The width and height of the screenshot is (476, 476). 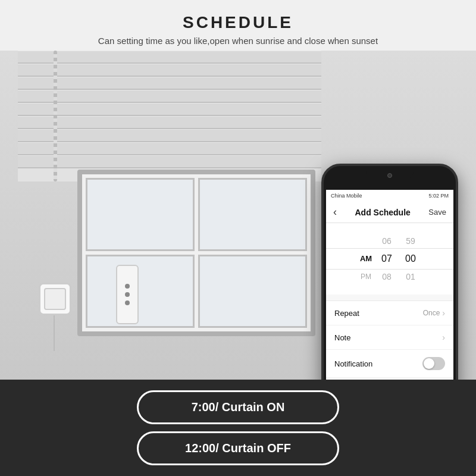 What do you see at coordinates (238, 449) in the screenshot?
I see `curtain-off-button: 12:00/ Curtain OFF` at bounding box center [238, 449].